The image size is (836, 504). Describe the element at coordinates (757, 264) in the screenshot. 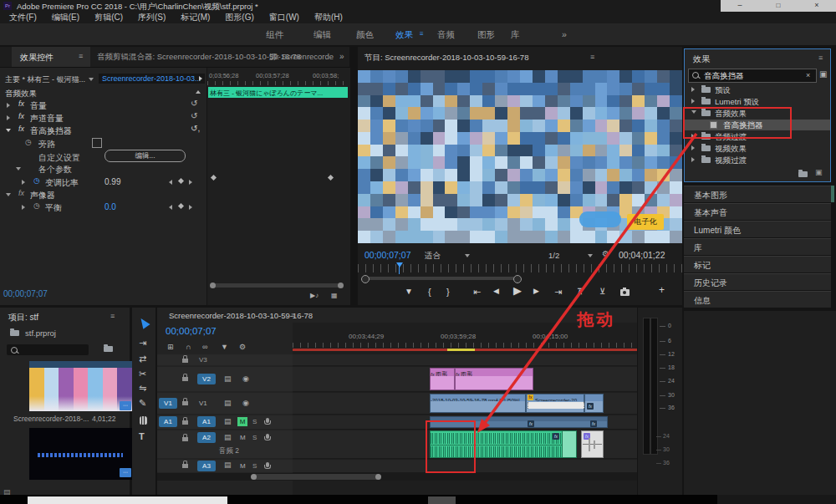

I see `panel-header-标记: 标记` at that location.